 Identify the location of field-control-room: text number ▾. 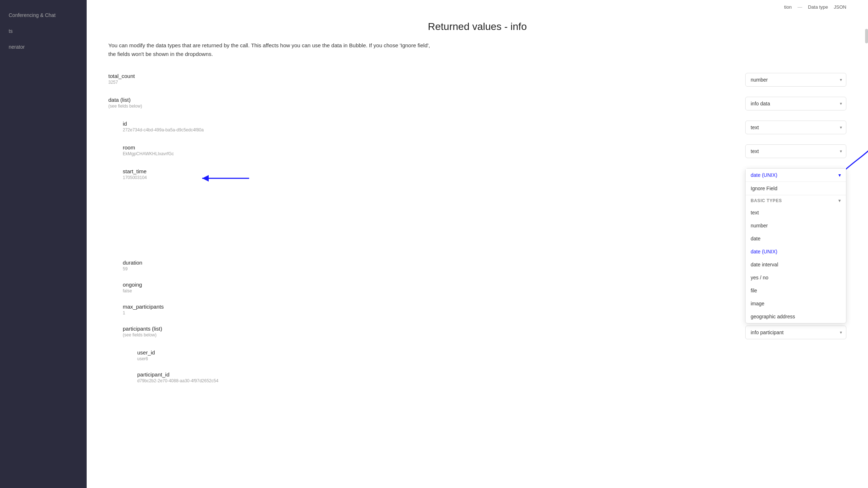
(796, 151).